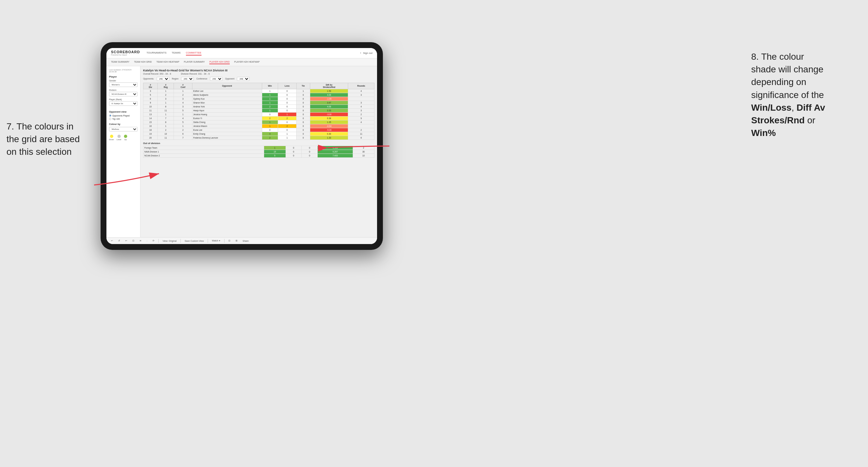  Describe the element at coordinates (123, 85) in the screenshot. I see `gender-select: Women's` at that location.